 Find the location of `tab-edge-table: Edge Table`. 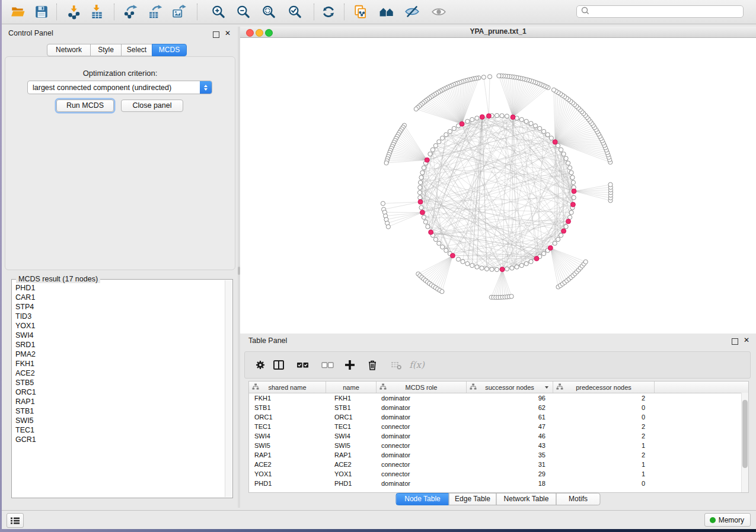

tab-edge-table: Edge Table is located at coordinates (473, 499).